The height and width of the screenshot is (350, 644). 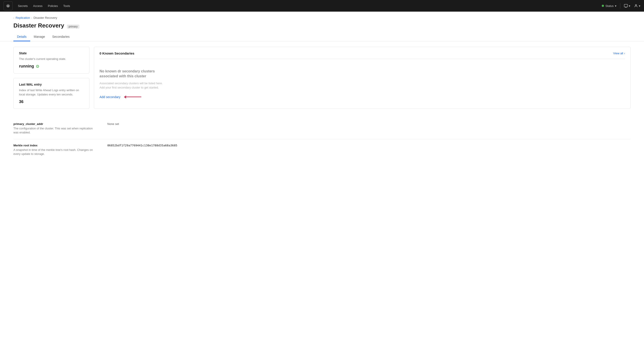 I want to click on status-label: Status, so click(x=610, y=6).